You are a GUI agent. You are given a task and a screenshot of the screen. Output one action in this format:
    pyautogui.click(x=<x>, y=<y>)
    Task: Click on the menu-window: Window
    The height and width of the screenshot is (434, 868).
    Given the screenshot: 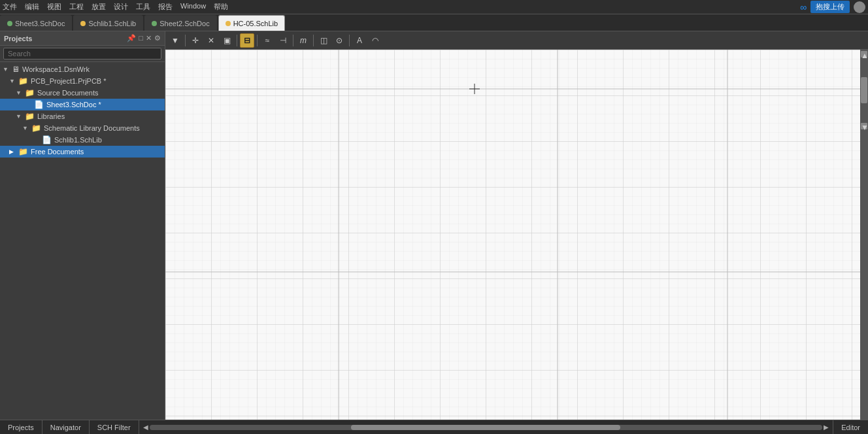 What is the action you would take?
    pyautogui.click(x=193, y=7)
    